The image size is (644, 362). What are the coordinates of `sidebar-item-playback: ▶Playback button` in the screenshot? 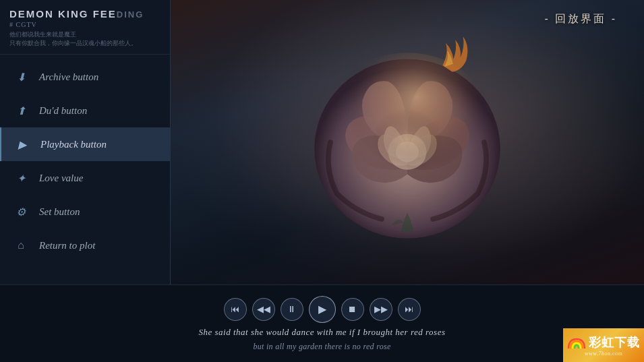 It's located at (85, 144).